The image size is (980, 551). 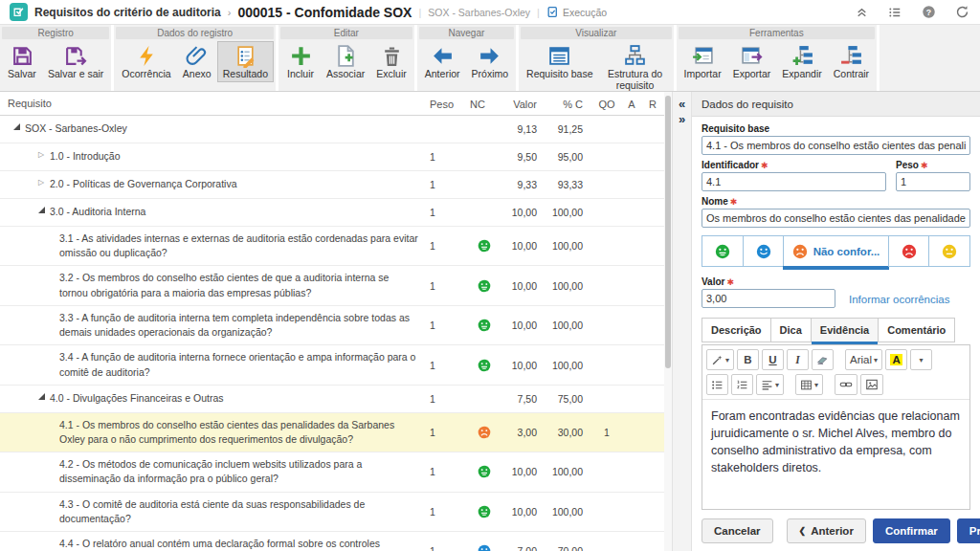 What do you see at coordinates (668, 321) in the screenshot?
I see `tree-scrollbar` at bounding box center [668, 321].